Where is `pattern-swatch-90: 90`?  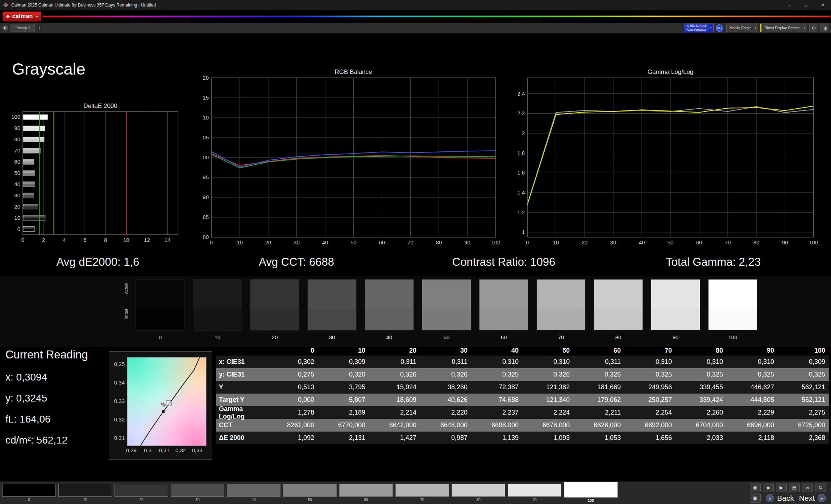 pattern-swatch-90: 90 is located at coordinates (535, 493).